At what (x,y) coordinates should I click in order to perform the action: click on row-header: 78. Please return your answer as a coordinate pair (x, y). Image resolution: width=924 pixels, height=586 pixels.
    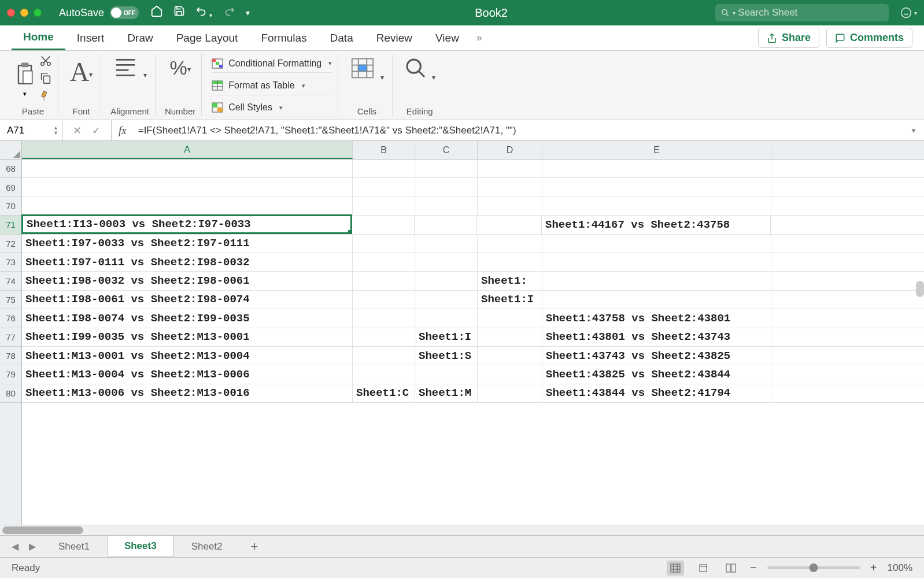
    Looking at the image, I should click on (10, 356).